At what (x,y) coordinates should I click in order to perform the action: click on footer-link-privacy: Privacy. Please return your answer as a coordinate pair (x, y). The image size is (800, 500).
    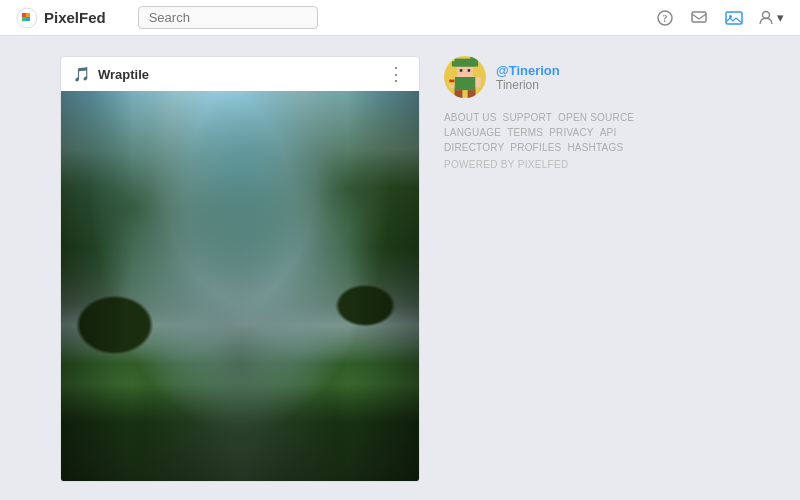
    Looking at the image, I should click on (572, 132).